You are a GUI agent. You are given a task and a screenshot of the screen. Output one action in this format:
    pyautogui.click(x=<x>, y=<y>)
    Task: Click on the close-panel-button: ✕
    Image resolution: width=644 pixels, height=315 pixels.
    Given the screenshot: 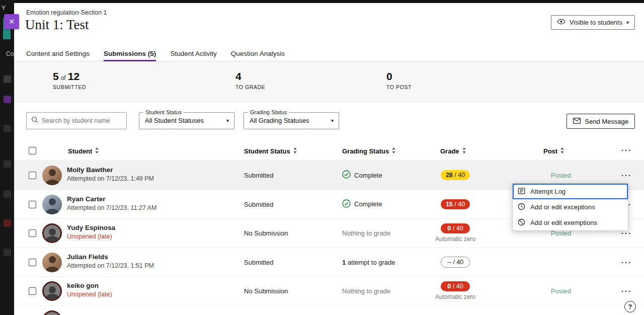 What is the action you would take?
    pyautogui.click(x=12, y=22)
    